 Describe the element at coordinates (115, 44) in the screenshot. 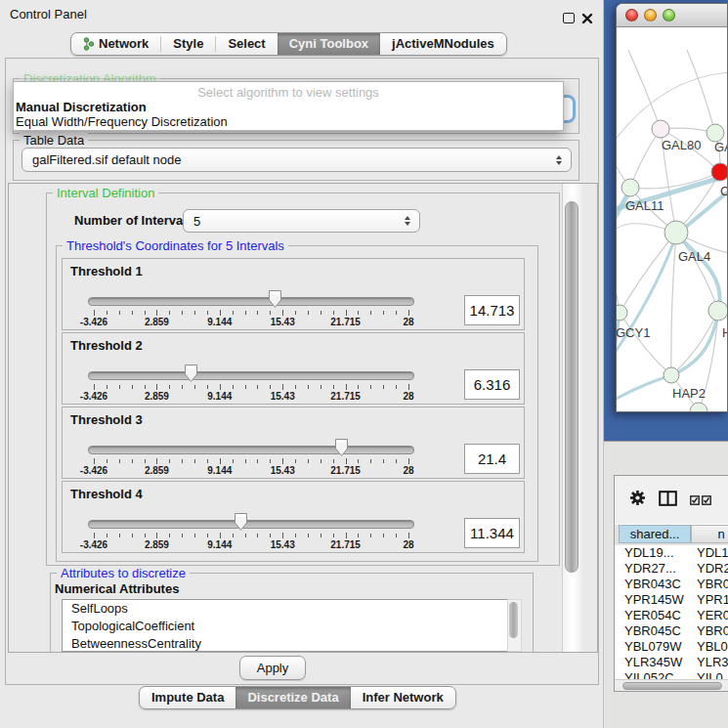

I see `tab-network: Network` at that location.